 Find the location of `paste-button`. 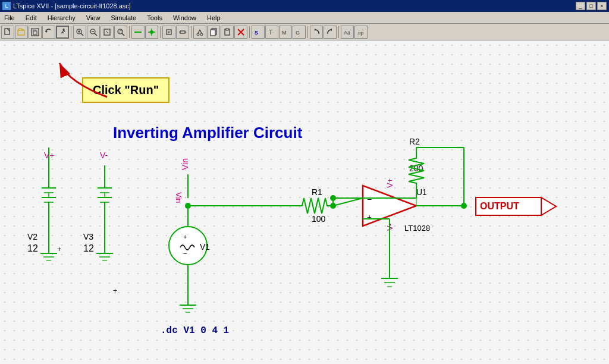

paste-button is located at coordinates (227, 32).